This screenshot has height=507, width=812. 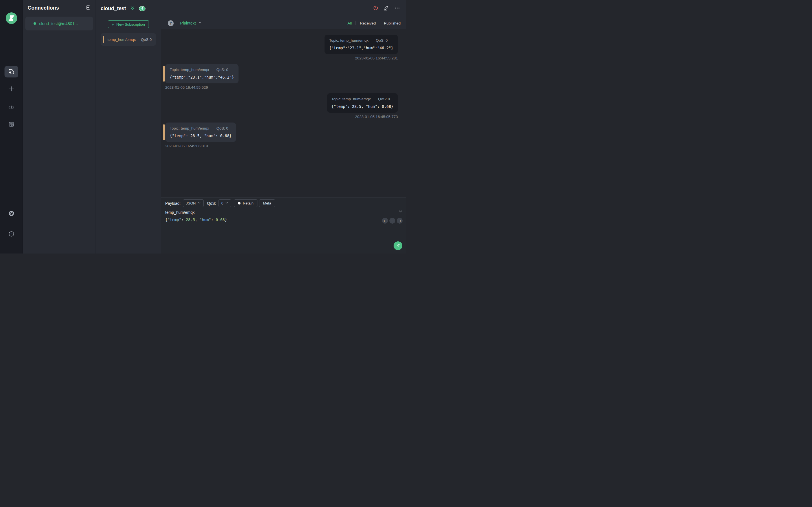 What do you see at coordinates (11, 234) in the screenshot?
I see `help-button: ?` at bounding box center [11, 234].